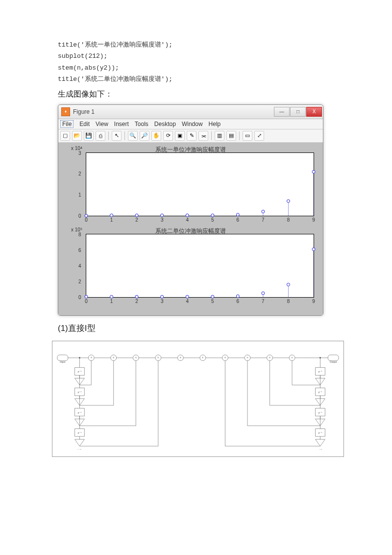 Image resolution: width=392 pixels, height=555 pixels. I want to click on svg-text: b(4), so click(79, 449).